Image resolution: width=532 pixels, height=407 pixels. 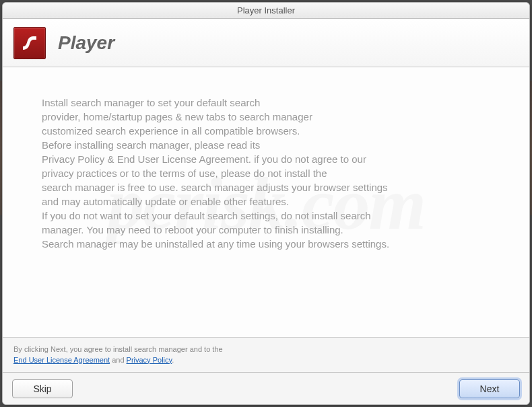 What do you see at coordinates (490, 389) in the screenshot?
I see `next-button: Next` at bounding box center [490, 389].